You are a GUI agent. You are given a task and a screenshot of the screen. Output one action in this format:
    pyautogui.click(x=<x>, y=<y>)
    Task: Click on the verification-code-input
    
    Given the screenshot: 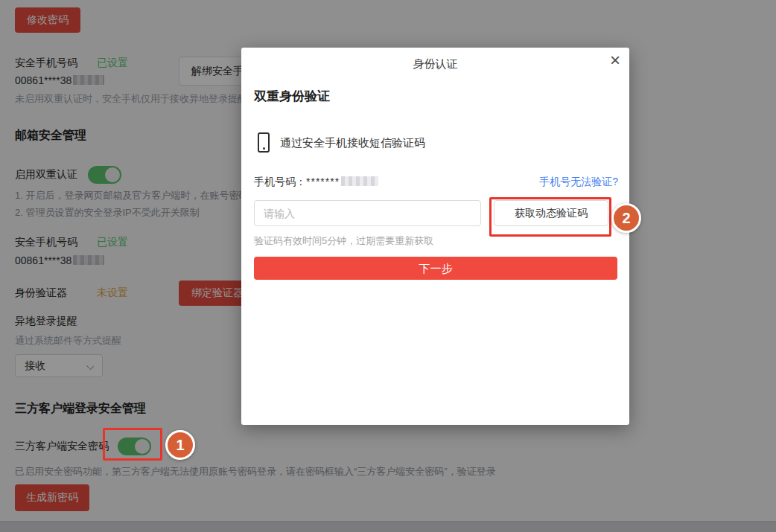 What is the action you would take?
    pyautogui.click(x=368, y=213)
    